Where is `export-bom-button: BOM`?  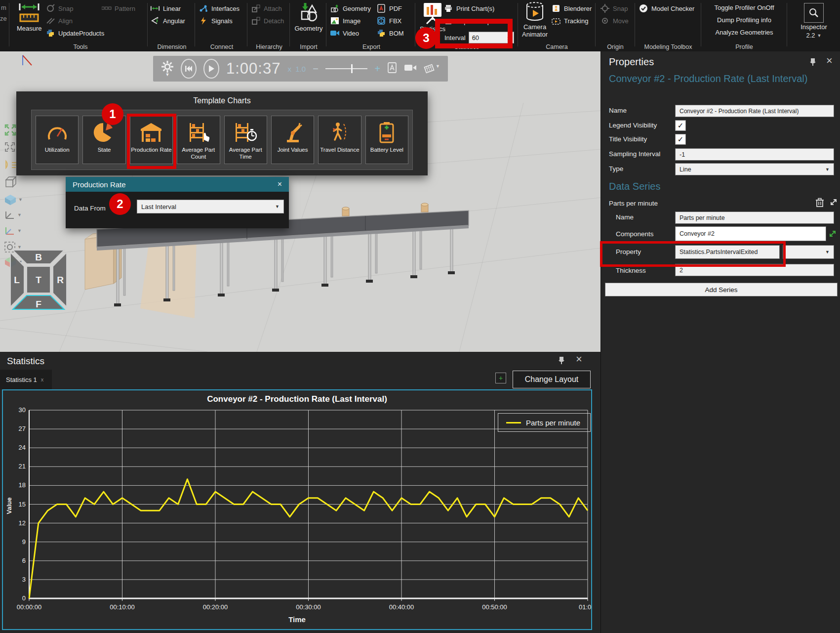 export-bom-button: BOM is located at coordinates (390, 33).